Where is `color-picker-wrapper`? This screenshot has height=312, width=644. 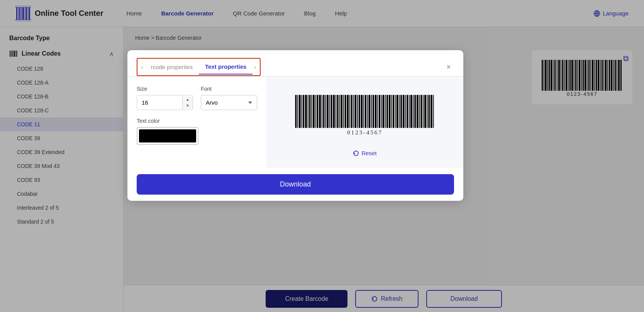
color-picker-wrapper is located at coordinates (168, 136).